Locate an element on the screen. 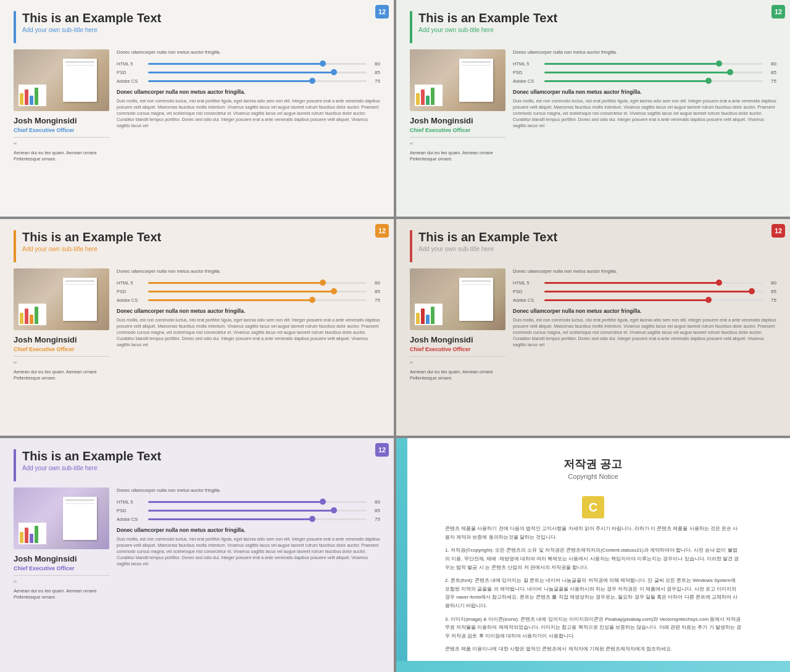 The image size is (790, 672). body-bold-2: Donec ullamcorper nulla non metus auctor… is located at coordinates (644, 92).